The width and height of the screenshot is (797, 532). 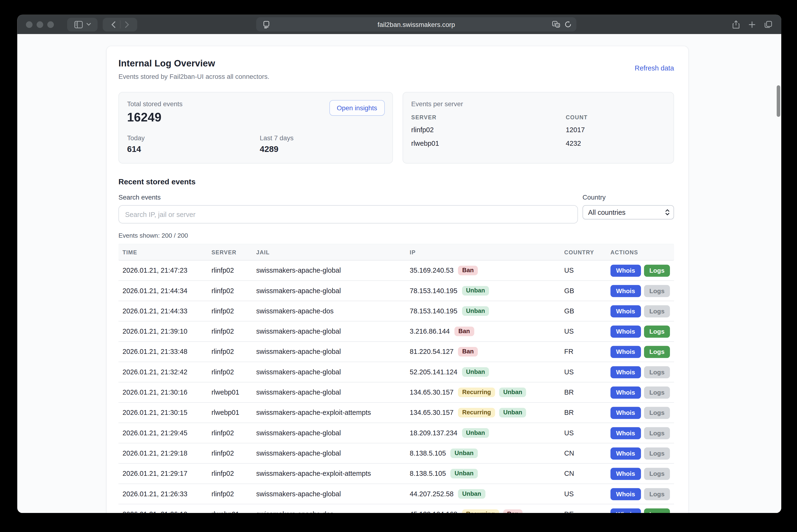 I want to click on event-time: 2026.01.21, 21:29:17, so click(x=163, y=474).